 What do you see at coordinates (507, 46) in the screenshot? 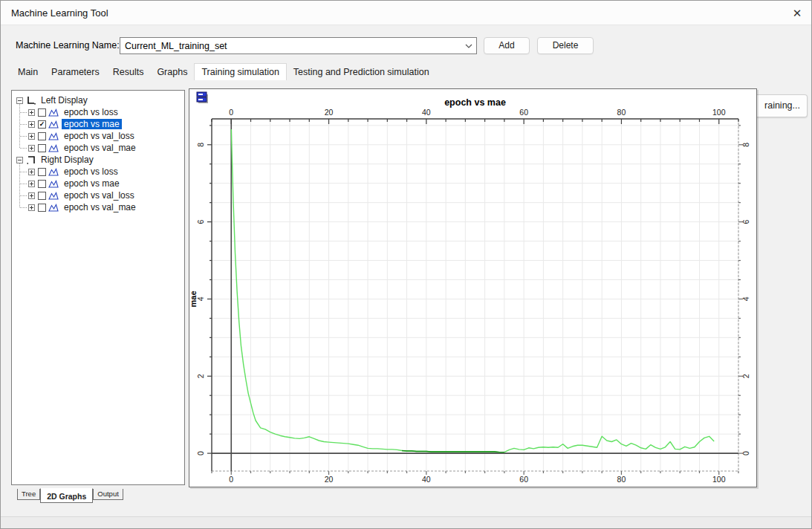
I see `add-button: Add` at bounding box center [507, 46].